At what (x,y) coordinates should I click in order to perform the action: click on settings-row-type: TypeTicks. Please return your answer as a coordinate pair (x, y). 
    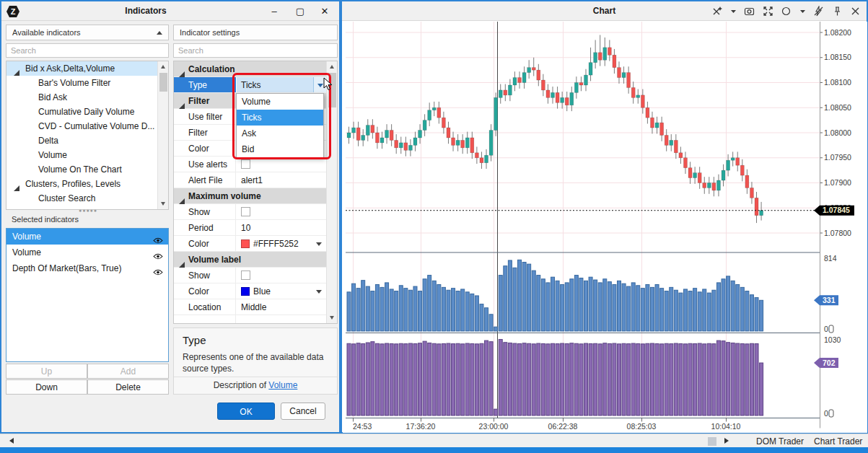
    Looking at the image, I should click on (250, 85).